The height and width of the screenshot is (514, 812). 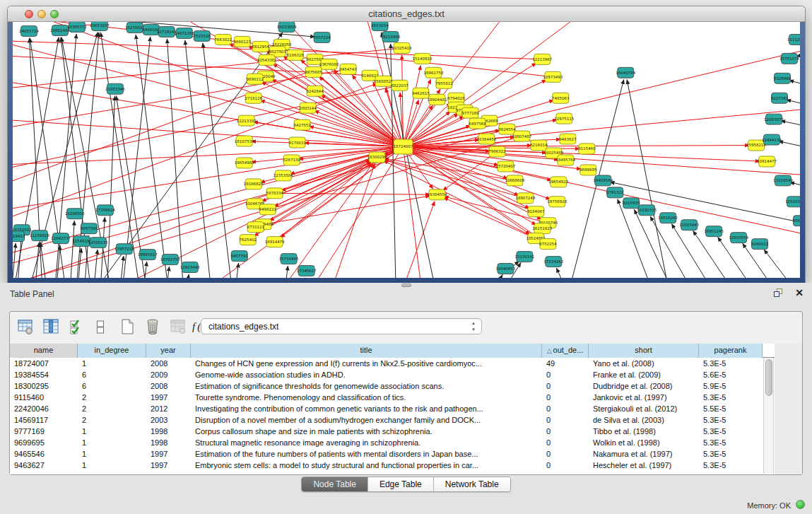 What do you see at coordinates (386, 443) in the screenshot?
I see `table-row: 969969511998Structural magnetic resonanc…` at bounding box center [386, 443].